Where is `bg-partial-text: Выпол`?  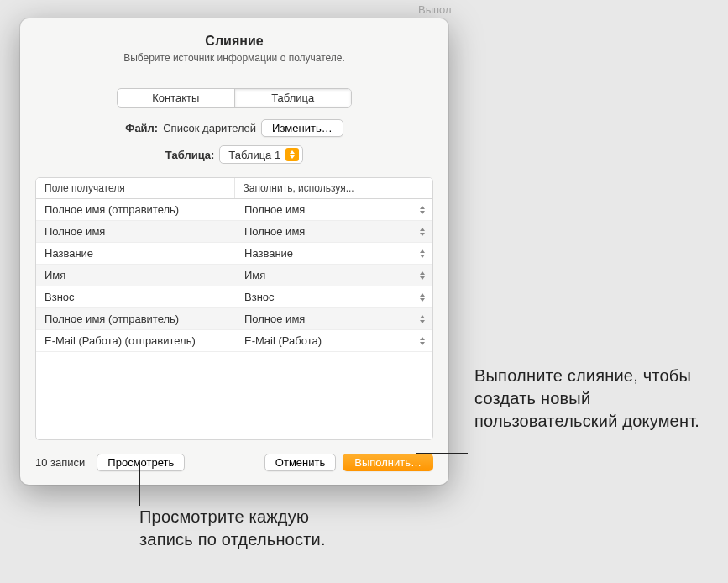
bg-partial-text: Выпол is located at coordinates (435, 10).